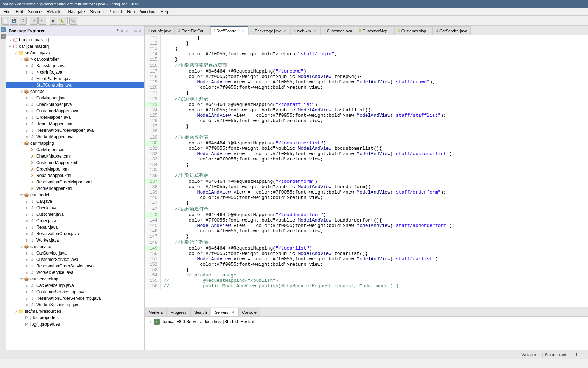 This screenshot has height=368, width=588. I want to click on editor-tab-staffcontroller: JStaffContro...✕, so click(229, 31).